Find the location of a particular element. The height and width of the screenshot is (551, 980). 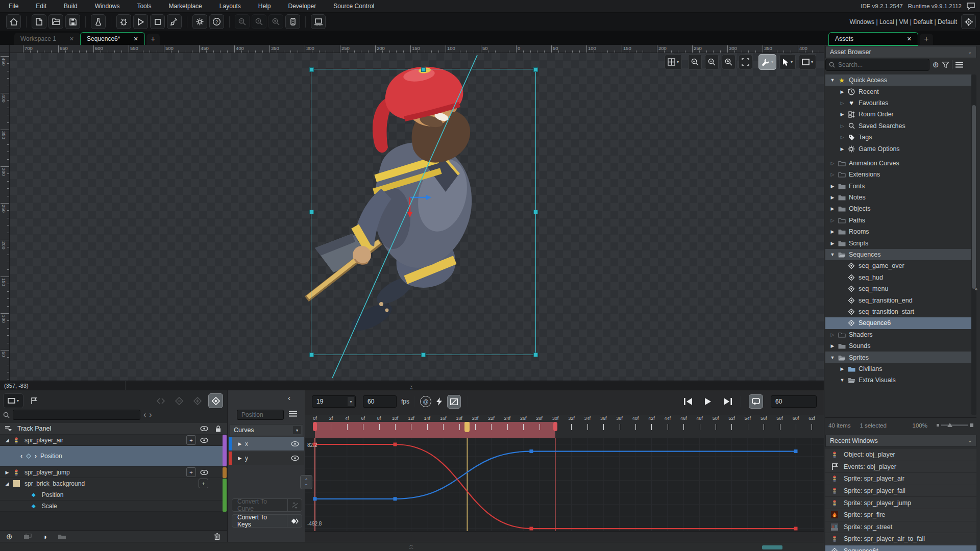

playback-region is located at coordinates (435, 430).